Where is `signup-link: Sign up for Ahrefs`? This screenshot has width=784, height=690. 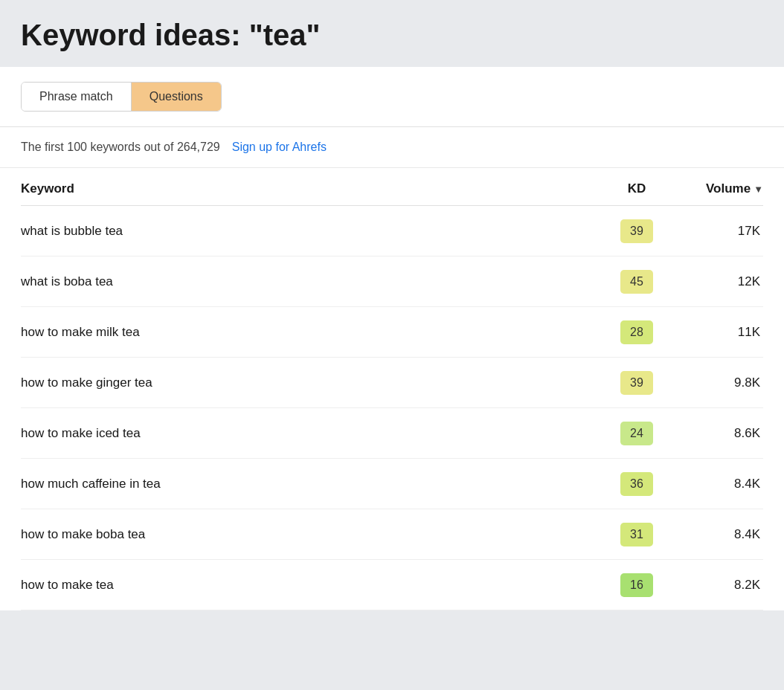
signup-link: Sign up for Ahrefs is located at coordinates (280, 147).